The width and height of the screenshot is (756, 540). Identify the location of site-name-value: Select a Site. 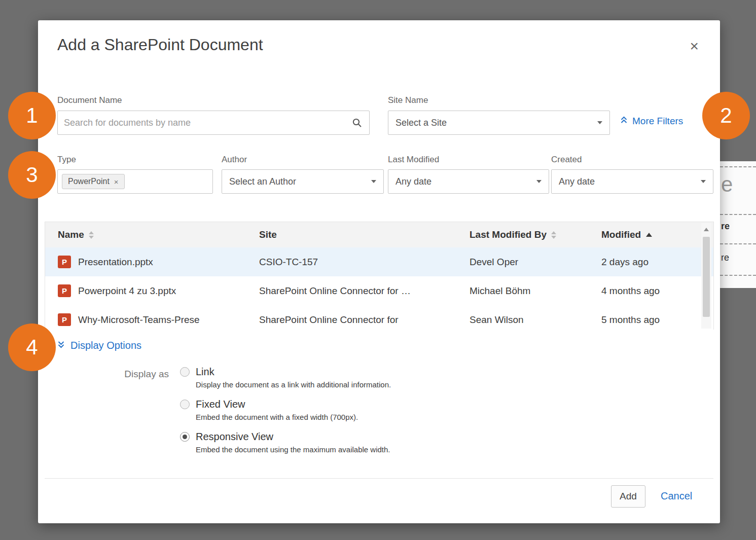
(421, 123).